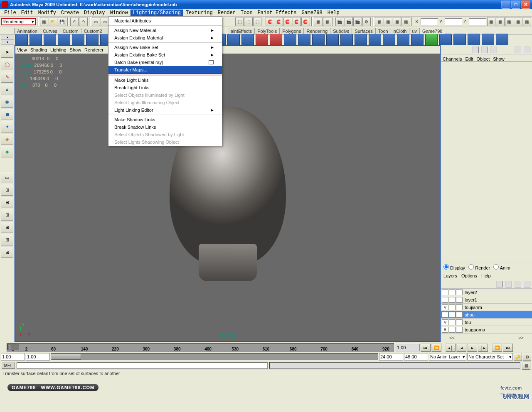  Describe the element at coordinates (416, 357) in the screenshot. I see `range-end-input` at that location.